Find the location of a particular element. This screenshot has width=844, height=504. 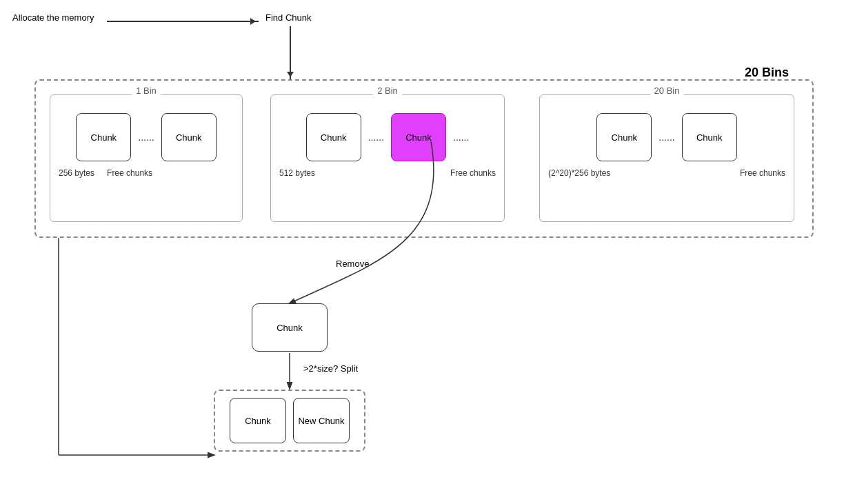

bin2-footer: 512 bytes Free chunks is located at coordinates (388, 173).